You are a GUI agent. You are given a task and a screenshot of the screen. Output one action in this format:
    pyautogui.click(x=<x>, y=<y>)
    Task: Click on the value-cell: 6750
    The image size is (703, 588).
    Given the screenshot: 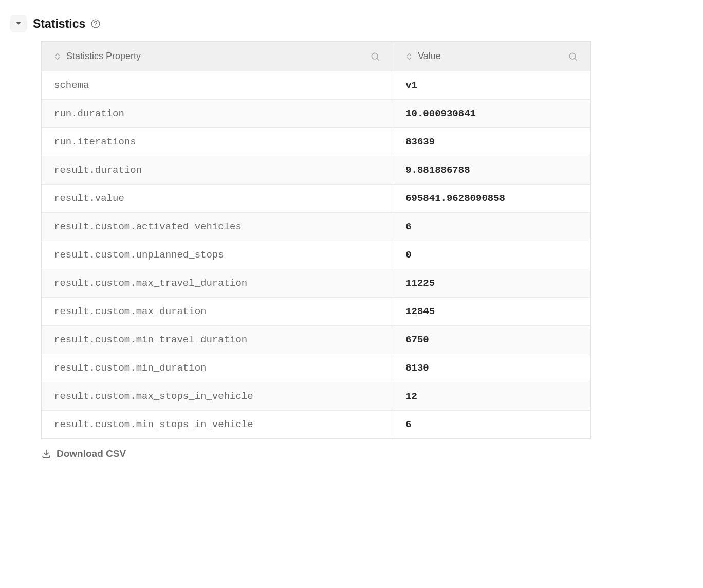 What is the action you would take?
    pyautogui.click(x=492, y=340)
    